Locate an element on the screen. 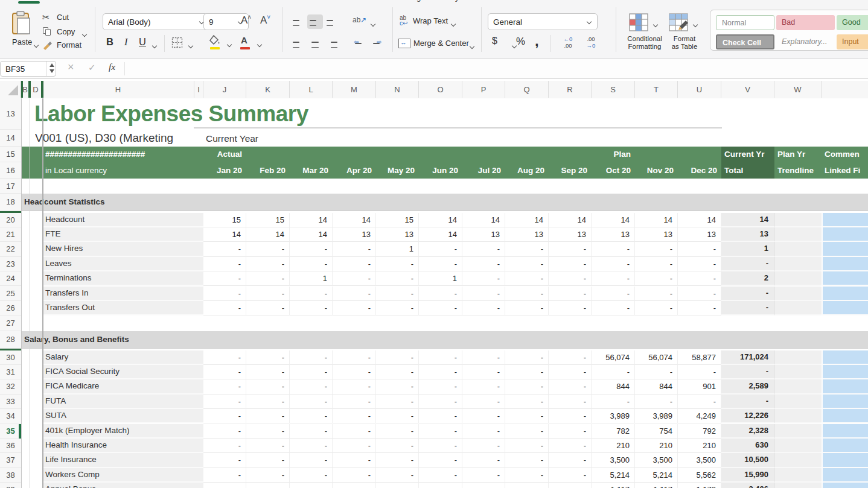 The image size is (868, 488). row-header-33: 33 is located at coordinates (11, 402).